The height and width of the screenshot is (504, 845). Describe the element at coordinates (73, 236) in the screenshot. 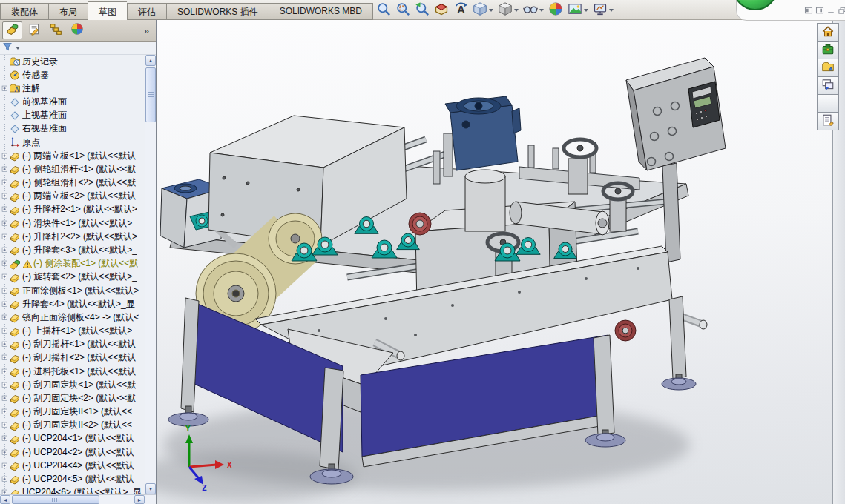

I see `tree-item: (-) 升降杆2<2> (默认<<默认>` at that location.